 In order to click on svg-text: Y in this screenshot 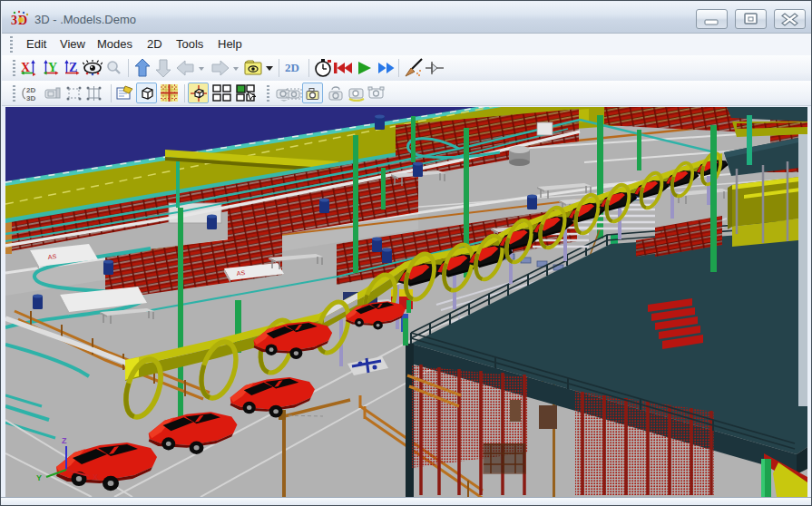, I will do `click(39, 478)`.